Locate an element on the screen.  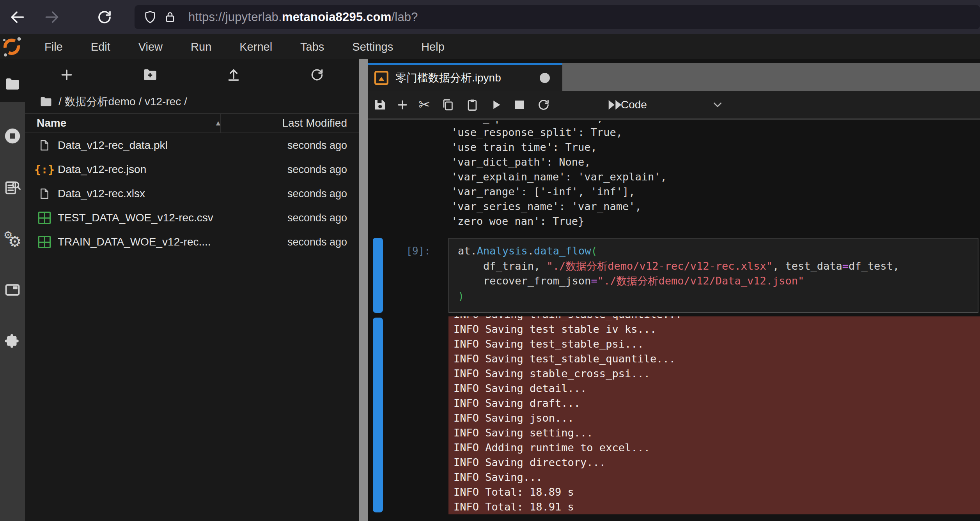
notebook-tab: 零门槛数据分析.ipynb is located at coordinates (465, 77).